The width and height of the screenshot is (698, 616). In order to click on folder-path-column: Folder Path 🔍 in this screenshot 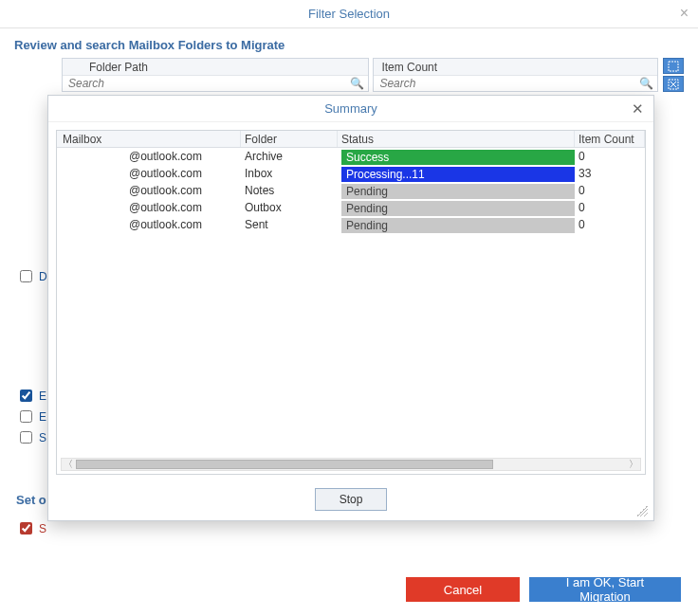, I will do `click(215, 75)`.